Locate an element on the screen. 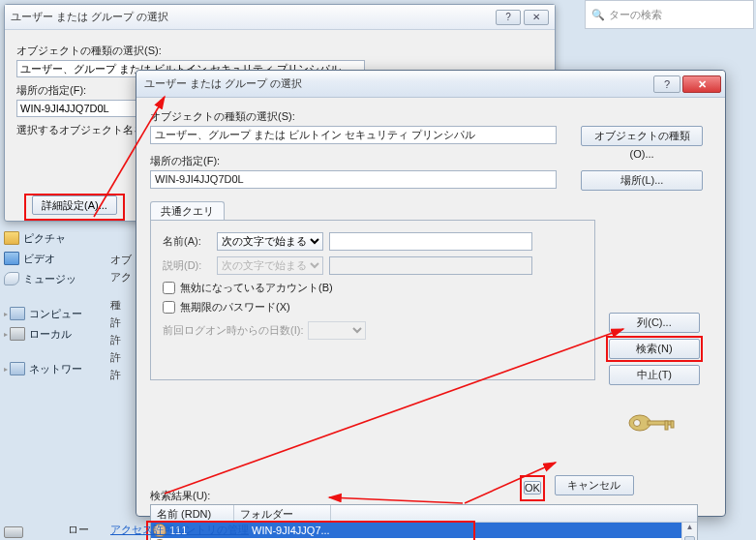 The width and height of the screenshot is (756, 540). folder-icon is located at coordinates (12, 238).